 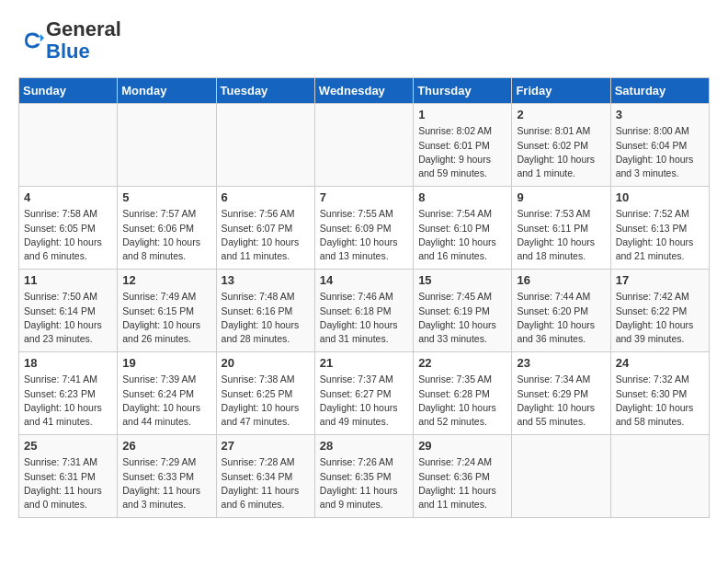 What do you see at coordinates (265, 394) in the screenshot?
I see `day-cell: 20Sunrise: 7:38 AM Sunset: 6:25 PM Dayli…` at bounding box center [265, 394].